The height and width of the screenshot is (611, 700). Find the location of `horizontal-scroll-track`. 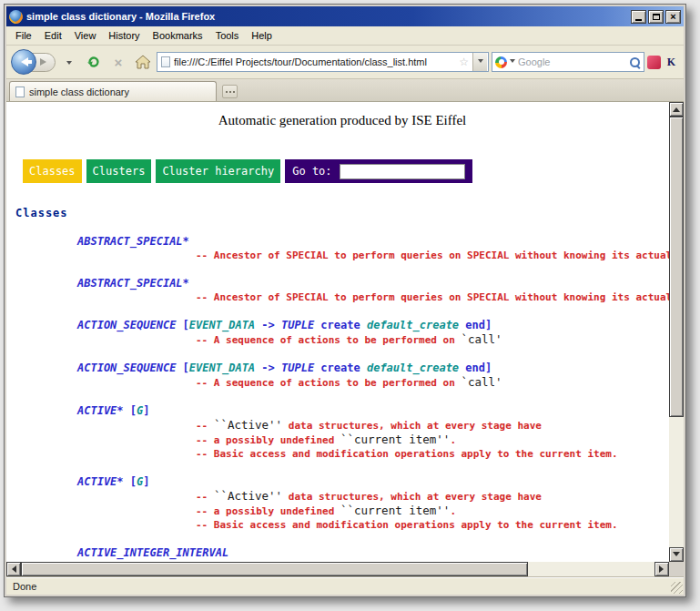

horizontal-scroll-track is located at coordinates (338, 569).